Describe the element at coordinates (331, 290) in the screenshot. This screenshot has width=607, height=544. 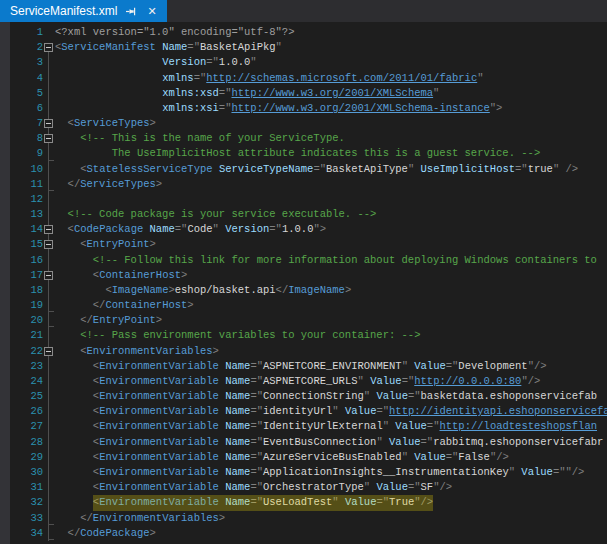
I see `code-line-text: <ImageName>eshop/basket.api</ImageName>` at that location.